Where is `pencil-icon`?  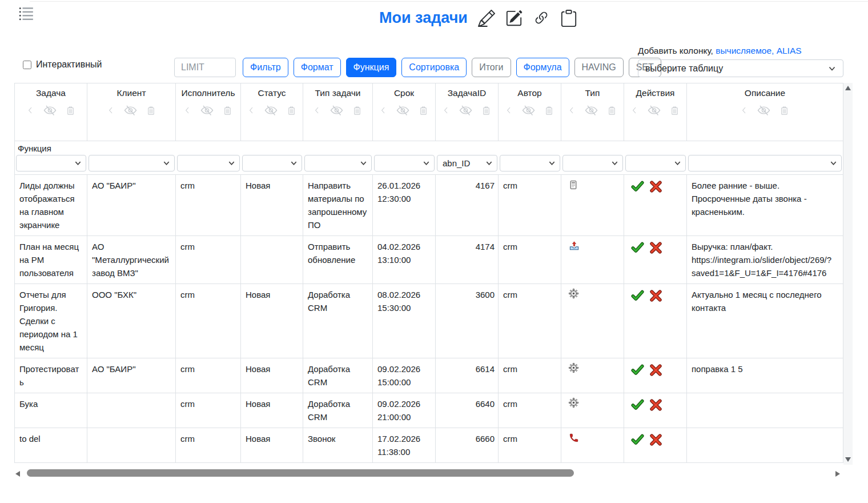
pencil-icon is located at coordinates (487, 18).